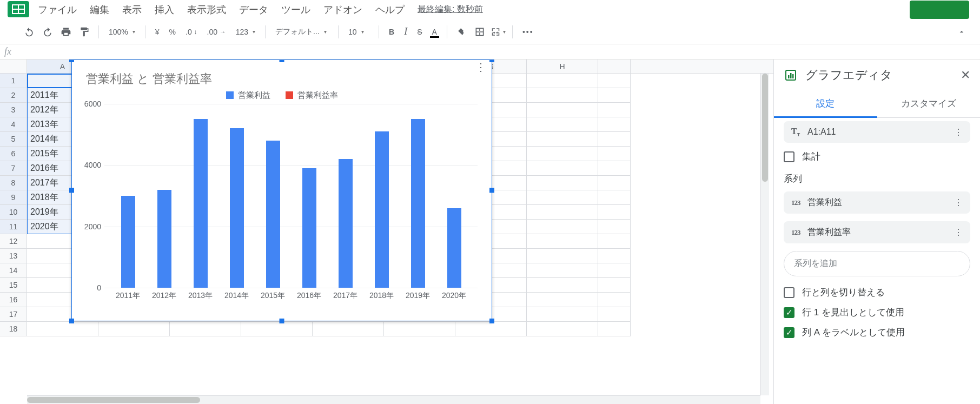 The width and height of the screenshot is (980, 404). Describe the element at coordinates (254, 10) in the screenshot. I see `menu-data: データ` at that location.